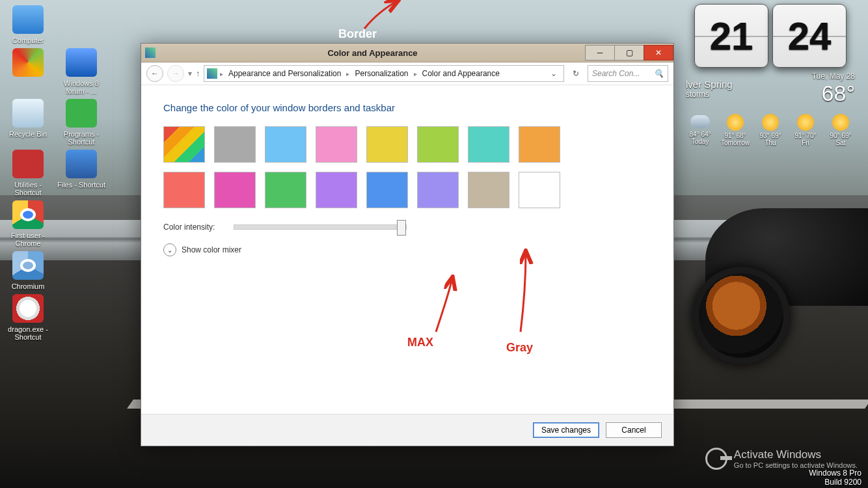 Image resolution: width=868 pixels, height=488 pixels. What do you see at coordinates (489, 190) in the screenshot?
I see `color-swatch-taupe` at bounding box center [489, 190].